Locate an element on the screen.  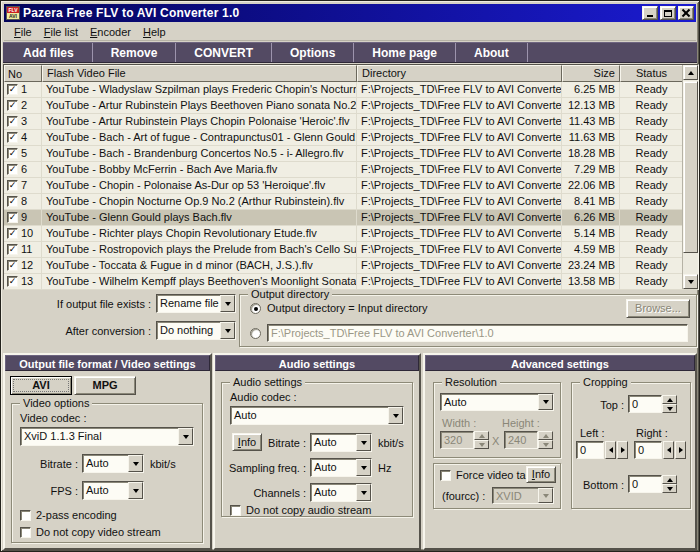
column-header-no: No is located at coordinates (23, 74).